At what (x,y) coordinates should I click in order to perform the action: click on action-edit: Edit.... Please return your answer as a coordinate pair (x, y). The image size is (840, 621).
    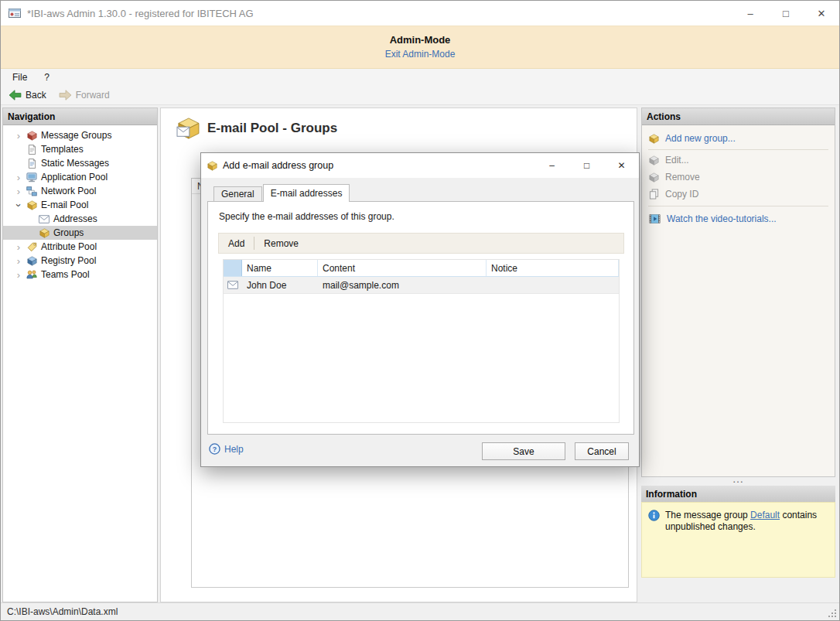
    Looking at the image, I should click on (738, 160).